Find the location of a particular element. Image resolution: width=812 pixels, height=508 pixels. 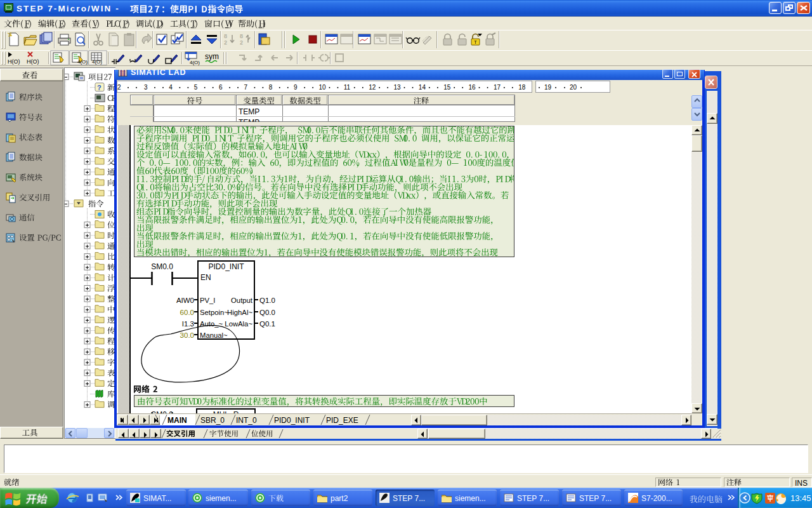

svg-text: 17 is located at coordinates (497, 88).